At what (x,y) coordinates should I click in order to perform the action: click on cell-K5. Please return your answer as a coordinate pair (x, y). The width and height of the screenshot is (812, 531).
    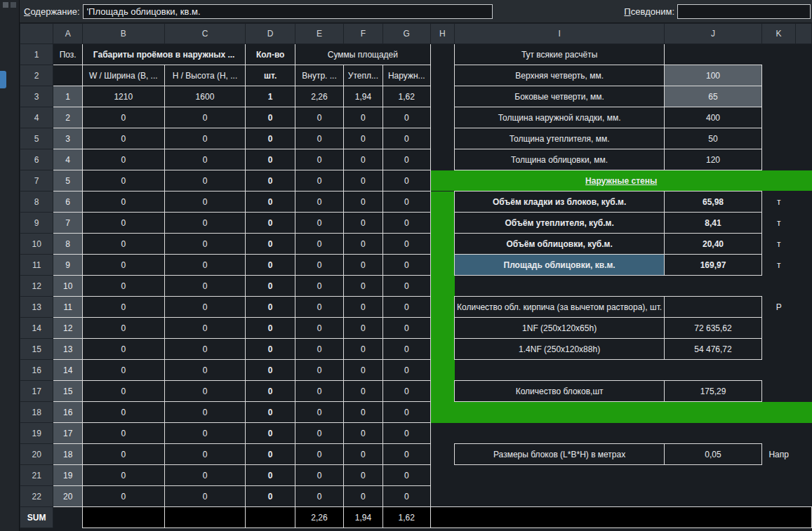
    Looking at the image, I should click on (778, 139).